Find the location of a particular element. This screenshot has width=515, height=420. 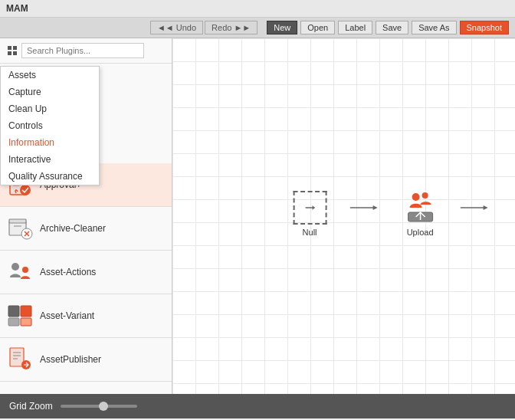

search-input is located at coordinates (83, 51).